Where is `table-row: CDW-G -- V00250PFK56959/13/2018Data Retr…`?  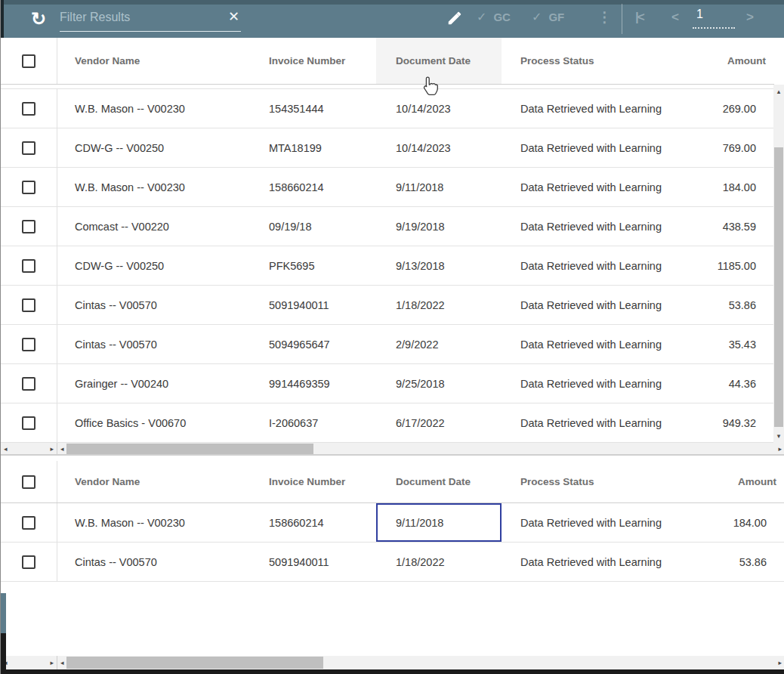 table-row: CDW-G -- V00250PFK56959/13/2018Data Retr… is located at coordinates (387, 266).